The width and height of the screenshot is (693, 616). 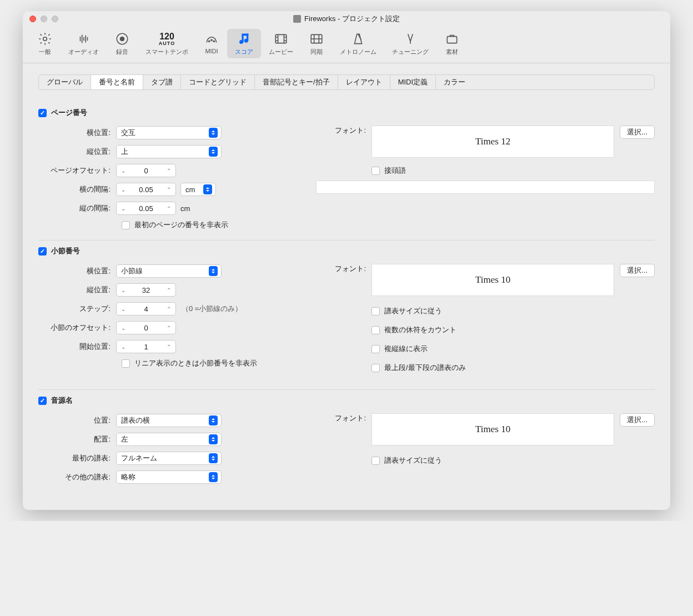 What do you see at coordinates (55, 19) in the screenshot?
I see `zoom-window-button` at bounding box center [55, 19].